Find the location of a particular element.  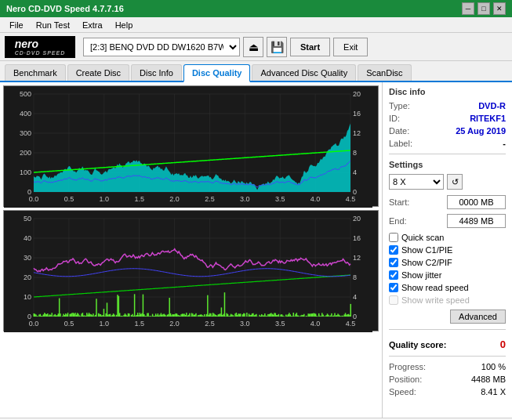

quick-scan-label: Quick scan is located at coordinates (423, 237).